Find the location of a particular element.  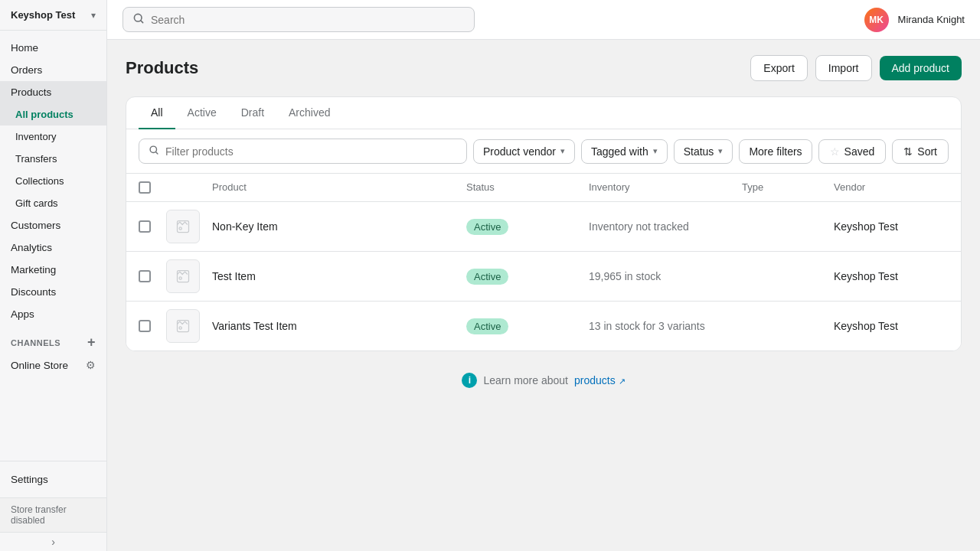

sidebar-item-label: Transfers is located at coordinates (36, 159).